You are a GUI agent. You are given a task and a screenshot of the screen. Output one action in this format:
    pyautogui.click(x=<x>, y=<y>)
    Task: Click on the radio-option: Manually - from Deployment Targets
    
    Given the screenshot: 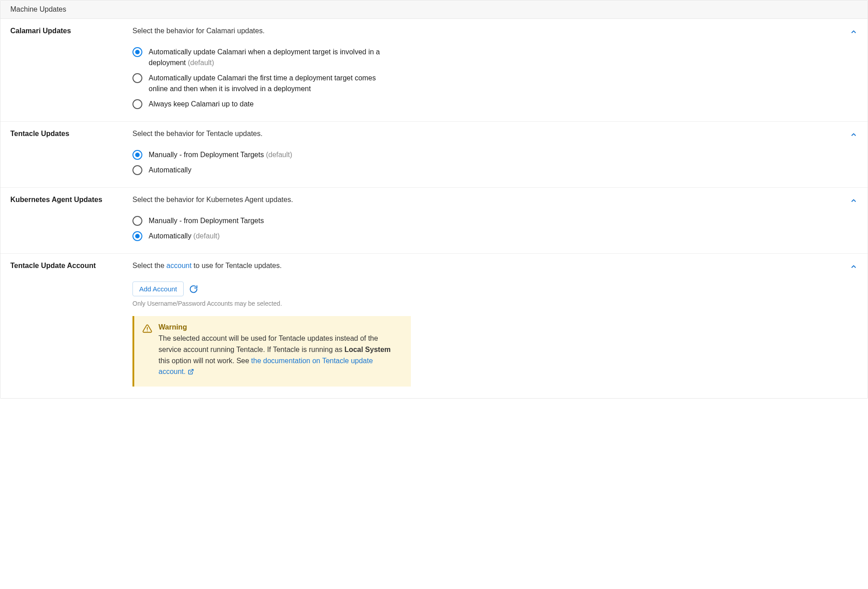 What is the action you would take?
    pyautogui.click(x=481, y=221)
    